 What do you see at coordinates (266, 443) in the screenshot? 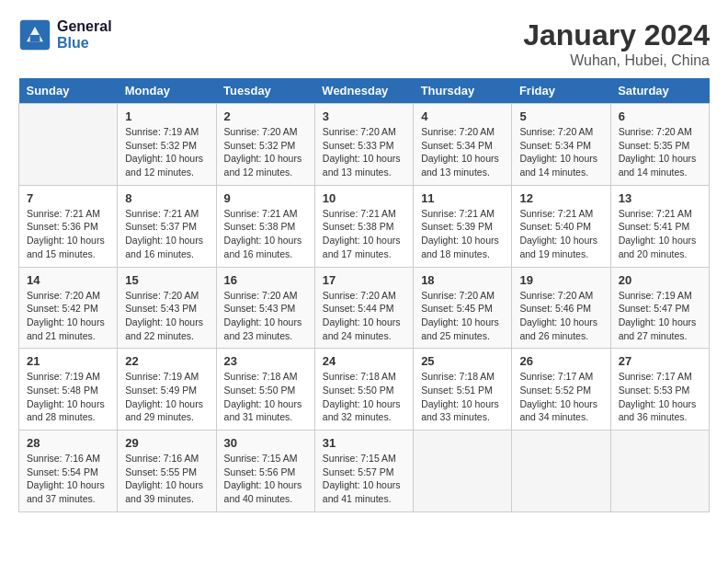
I see `day-number: 30` at bounding box center [266, 443].